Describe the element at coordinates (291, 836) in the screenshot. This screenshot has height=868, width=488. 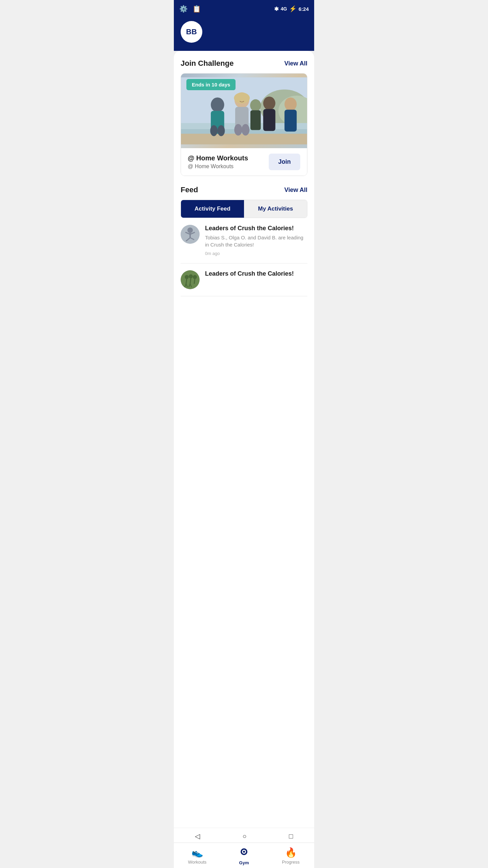
I see `recent-button: □` at that location.